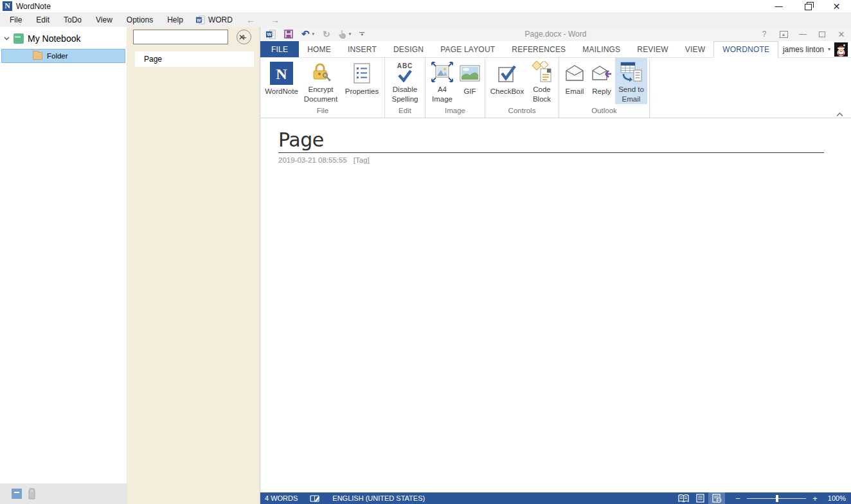  I want to click on tab-references: REFERENCES, so click(539, 49).